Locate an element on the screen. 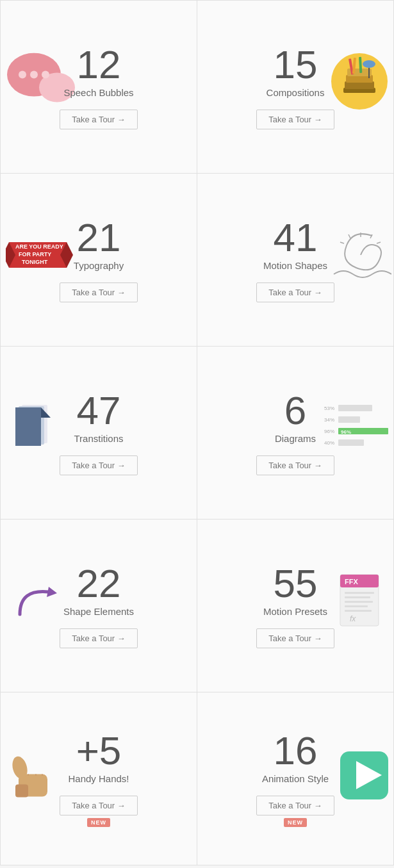  cell-label: Shape Elements is located at coordinates (99, 611).